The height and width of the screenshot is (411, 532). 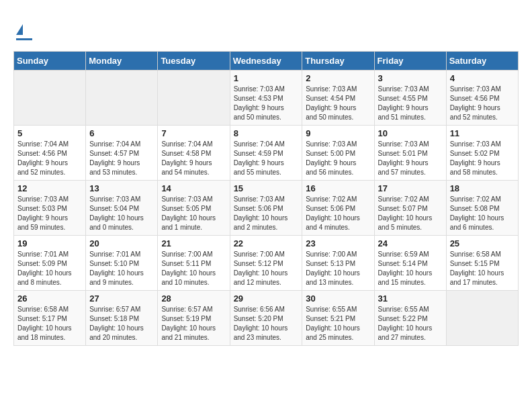 I want to click on day-info: Sunrise: 7:01 AM Sunset: 5:10 PM Dayligh…, so click(x=122, y=269).